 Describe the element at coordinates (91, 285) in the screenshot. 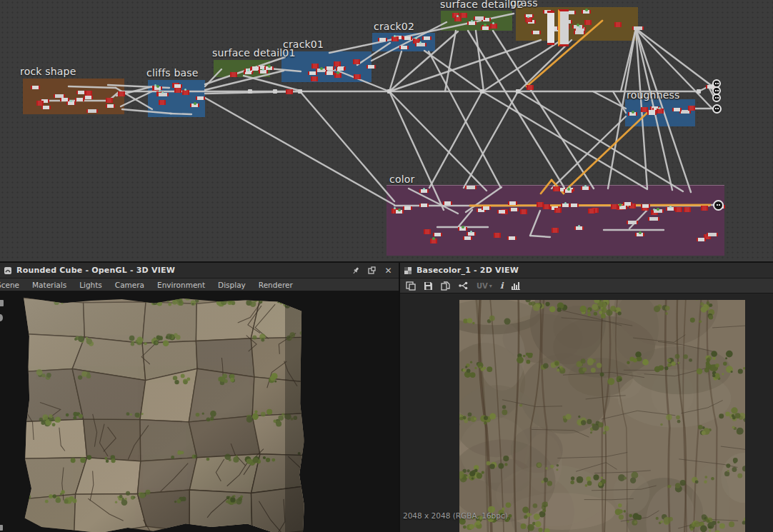

I see `menu-lights: Lights` at that location.